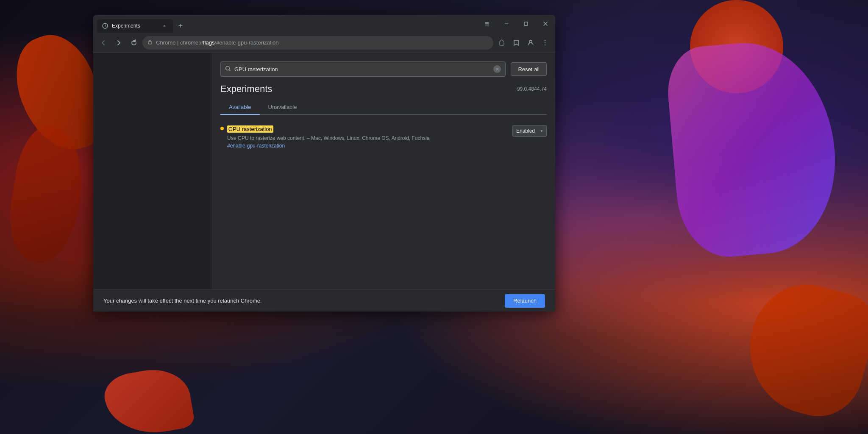  I want to click on search-clear-button: ×, so click(497, 69).